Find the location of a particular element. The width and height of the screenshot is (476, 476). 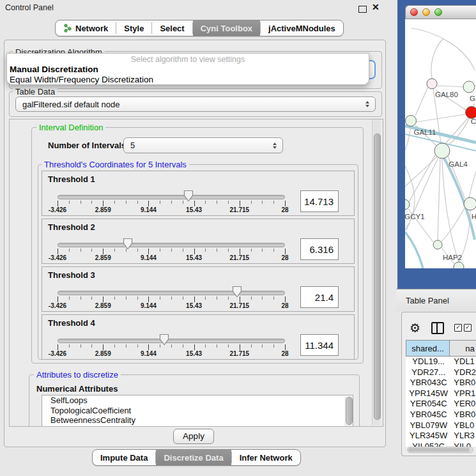

tab-infer-network: Infer Network is located at coordinates (266, 457).